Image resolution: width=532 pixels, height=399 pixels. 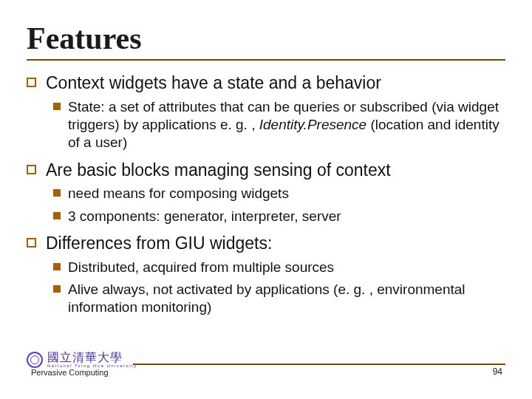 What do you see at coordinates (266, 374) in the screenshot?
I see `slide-footer: 國立清華大學 National Tsing Hua University Per…` at bounding box center [266, 374].